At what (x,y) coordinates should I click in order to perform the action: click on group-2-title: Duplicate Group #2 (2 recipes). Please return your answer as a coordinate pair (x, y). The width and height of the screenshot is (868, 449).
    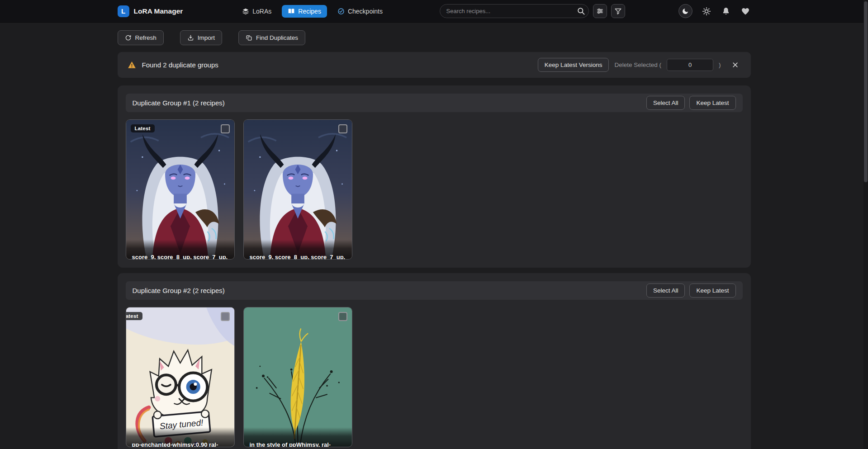
    Looking at the image, I should click on (179, 290).